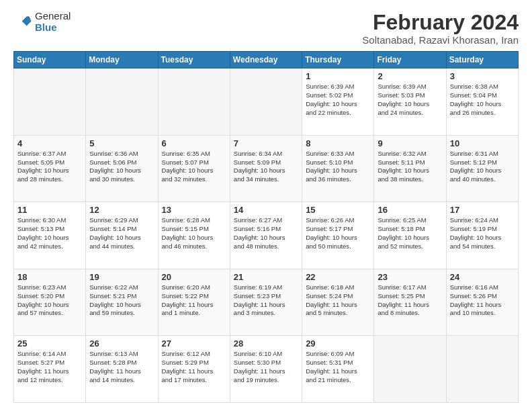  I want to click on logo-icon, so click(23, 22).